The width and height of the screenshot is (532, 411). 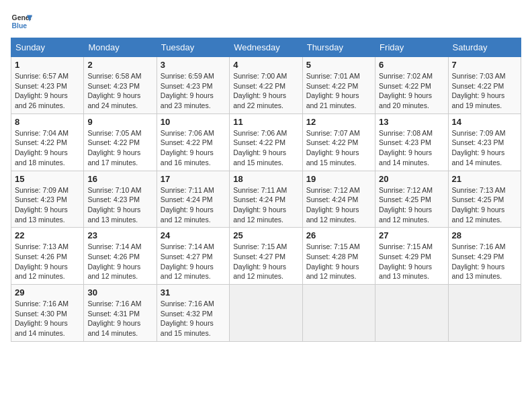 I want to click on cell-info: Sunrise: 7:16 AMSunset: 4:30 PMDaylight:…, so click(x=42, y=318).